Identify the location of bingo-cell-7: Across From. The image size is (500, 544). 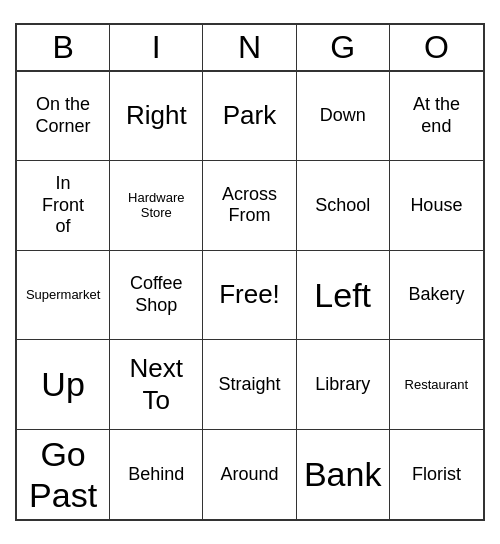
(250, 206).